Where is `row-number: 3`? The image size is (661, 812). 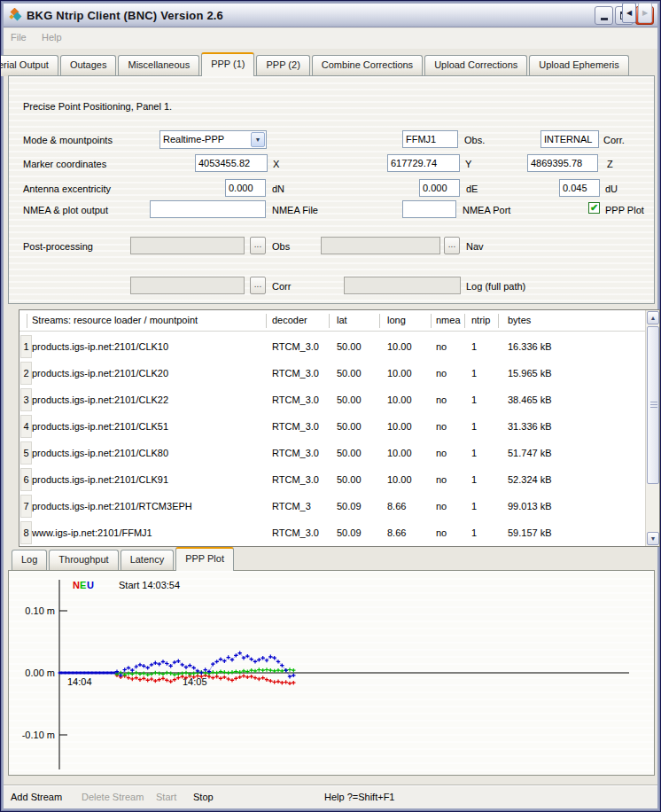 row-number: 3 is located at coordinates (27, 400).